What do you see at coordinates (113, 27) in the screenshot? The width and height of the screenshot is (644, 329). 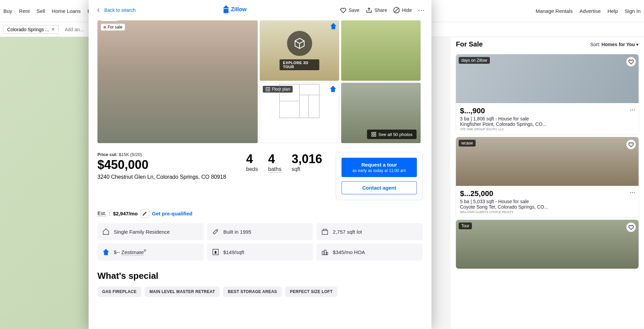 I see `for-sale-badge: For sale` at bounding box center [113, 27].